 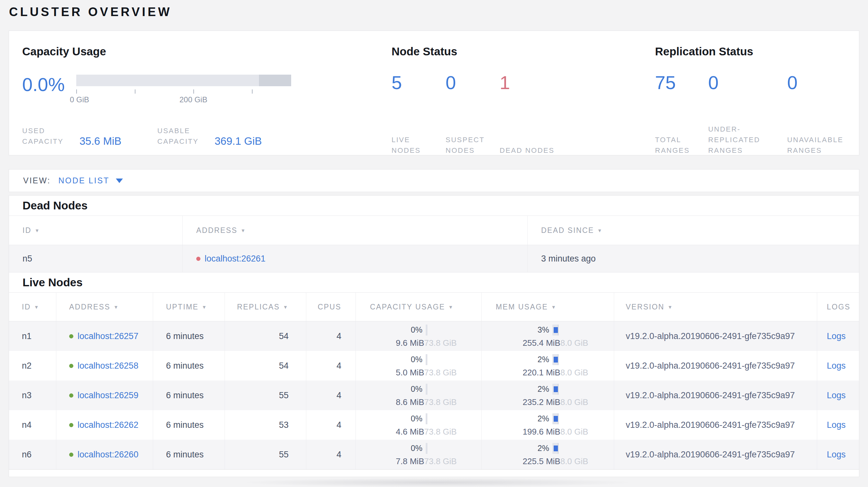 What do you see at coordinates (104, 307) in the screenshot?
I see `live-col-address: ADDRESS▼` at bounding box center [104, 307].